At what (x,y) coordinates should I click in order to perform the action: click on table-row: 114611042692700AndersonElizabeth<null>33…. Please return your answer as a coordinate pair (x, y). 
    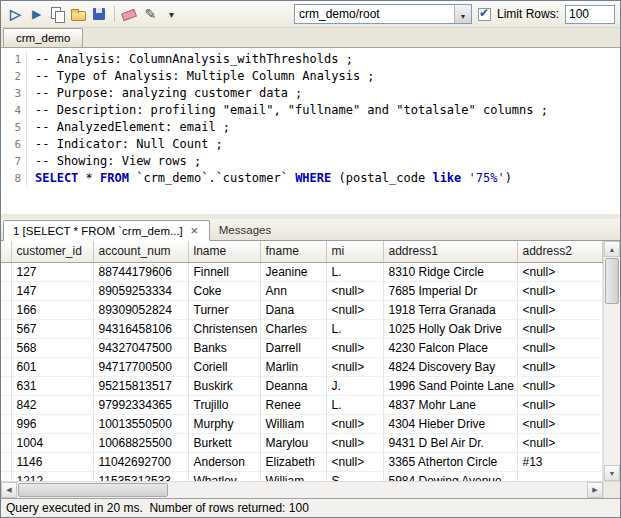
    Looking at the image, I should click on (302, 462).